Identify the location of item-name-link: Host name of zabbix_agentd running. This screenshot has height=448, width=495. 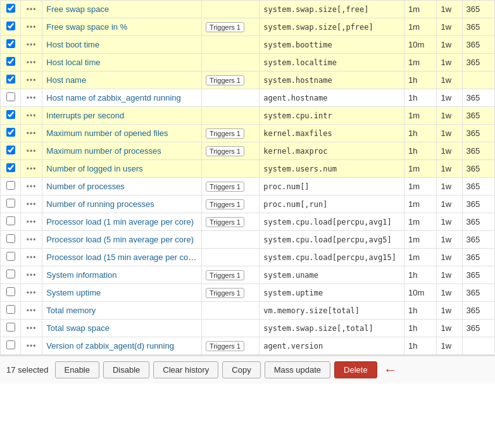
(113, 97).